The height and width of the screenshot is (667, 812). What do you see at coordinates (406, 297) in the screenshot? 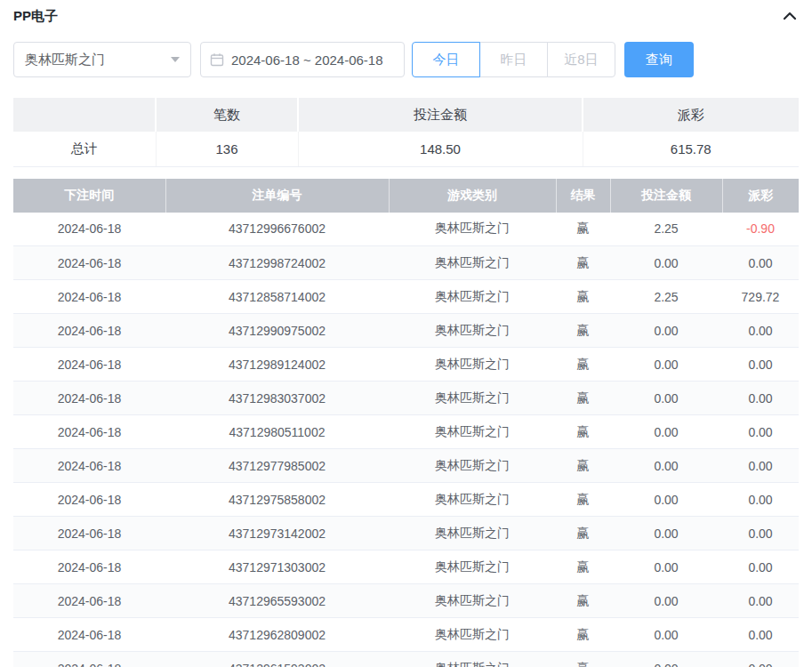
I see `table-row: 2024-06-18 43712858714002 奥林匹斯之门 赢 2.25 …` at bounding box center [406, 297].